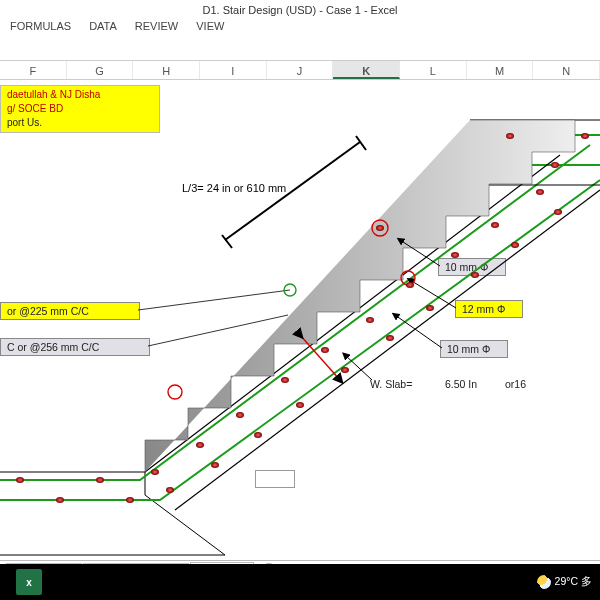 Image resolution: width=600 pixels, height=600 pixels. Describe the element at coordinates (500, 70) in the screenshot. I see `col-header-m: M` at that location.